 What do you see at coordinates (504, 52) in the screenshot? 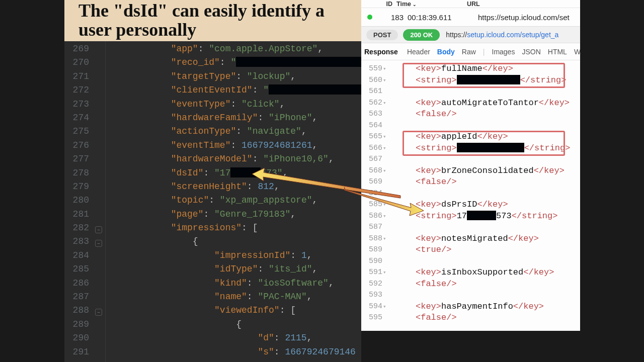
I see `tab-images: Images` at bounding box center [504, 52].